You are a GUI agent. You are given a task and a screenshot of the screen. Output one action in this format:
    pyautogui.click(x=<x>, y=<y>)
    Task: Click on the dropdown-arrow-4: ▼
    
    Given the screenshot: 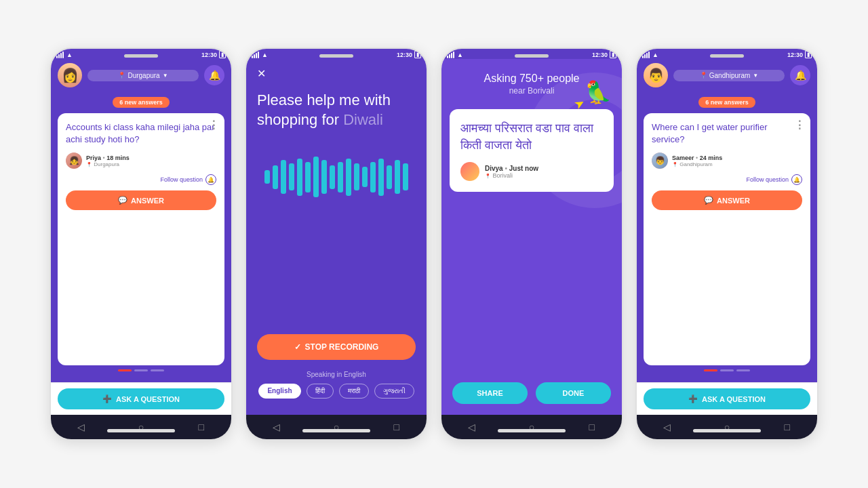 What is the action you would take?
    pyautogui.click(x=755, y=76)
    